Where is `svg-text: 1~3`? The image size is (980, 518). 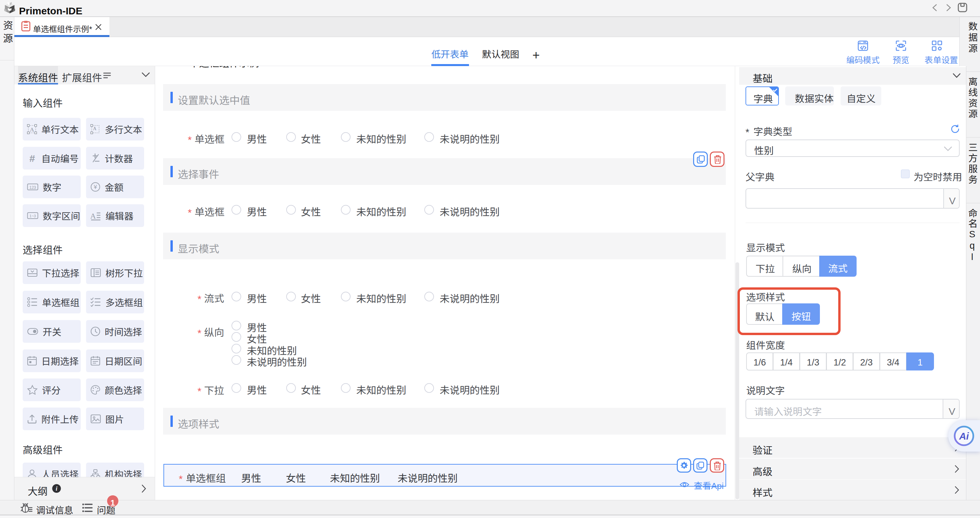
svg-text: 1~3 is located at coordinates (33, 215).